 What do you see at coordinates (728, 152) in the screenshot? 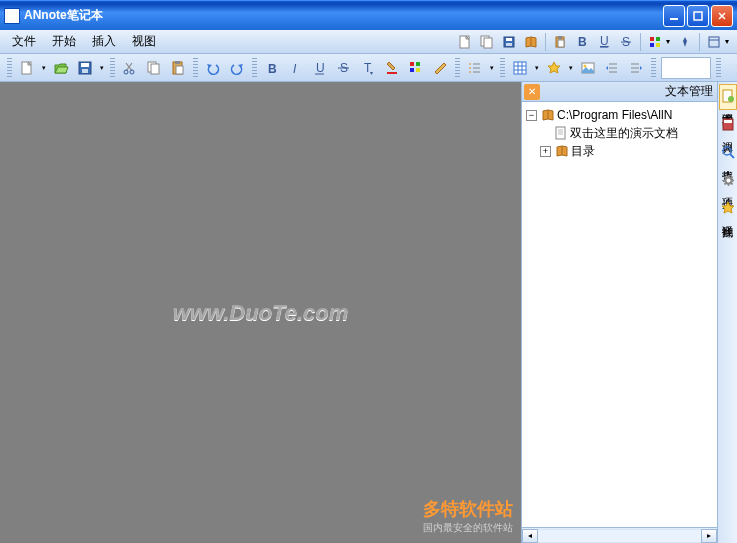
I see `search-icon` at bounding box center [728, 152].